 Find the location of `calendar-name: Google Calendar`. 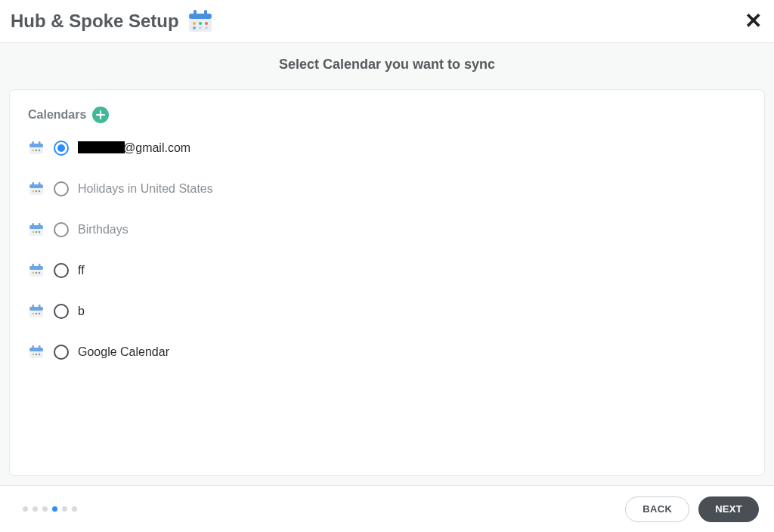

calendar-name: Google Calendar is located at coordinates (124, 352).